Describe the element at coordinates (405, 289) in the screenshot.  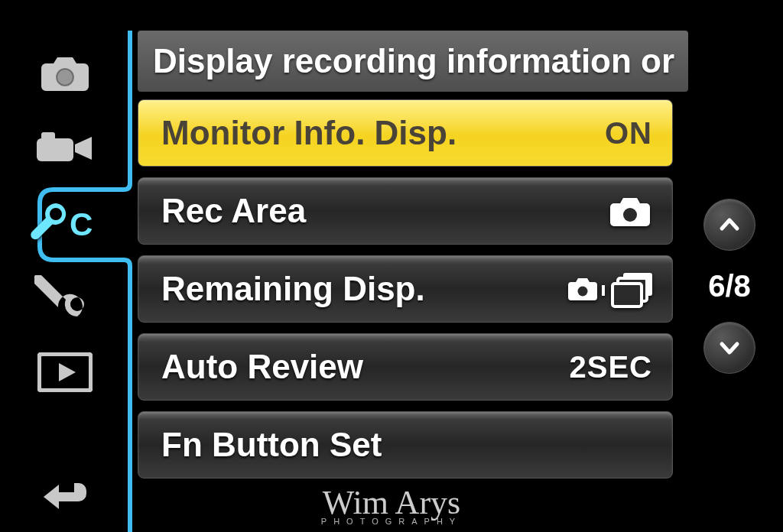
I see `menu-item-remaining-disp: Remaining Disp.` at that location.